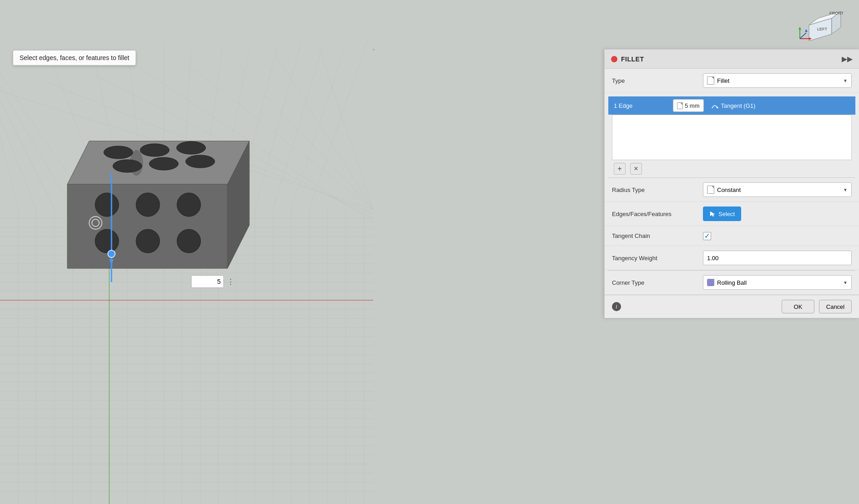 The width and height of the screenshot is (859, 504). What do you see at coordinates (620, 169) in the screenshot?
I see `add-edge-button: +` at bounding box center [620, 169].